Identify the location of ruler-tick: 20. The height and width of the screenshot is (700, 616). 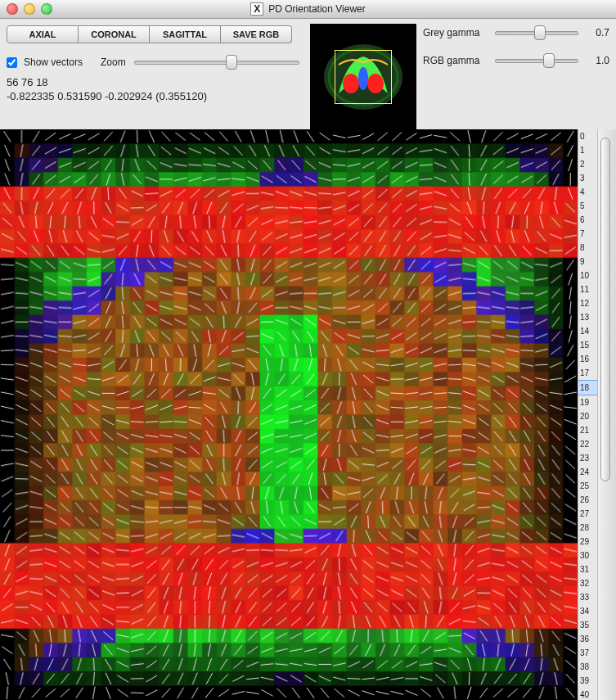
(587, 416).